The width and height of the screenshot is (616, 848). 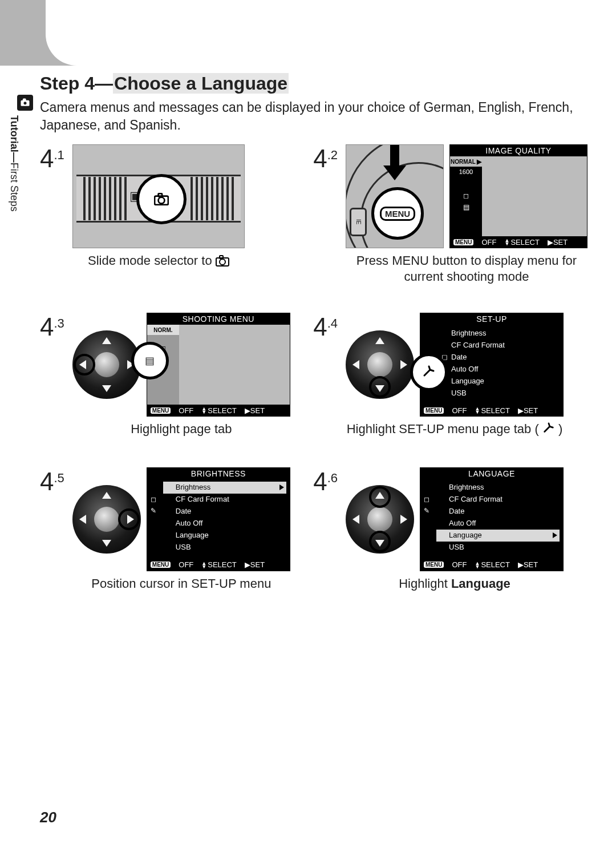 What do you see at coordinates (308, 33) in the screenshot?
I see `page-corner-band` at bounding box center [308, 33].